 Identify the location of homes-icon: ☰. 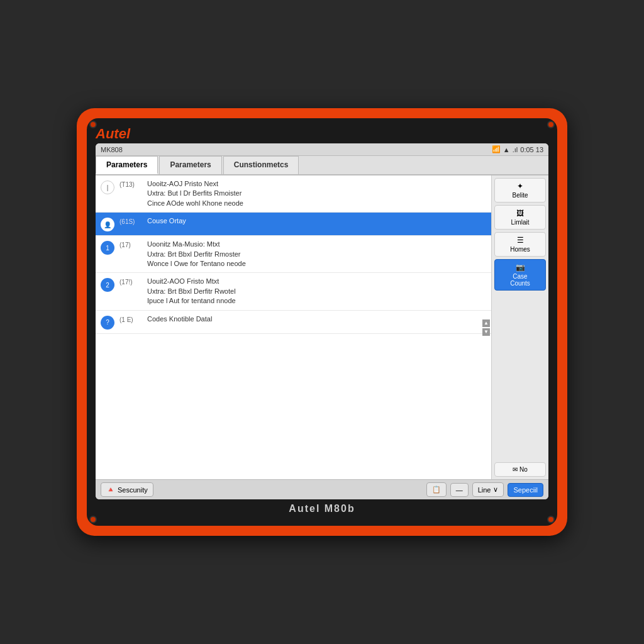
(521, 240).